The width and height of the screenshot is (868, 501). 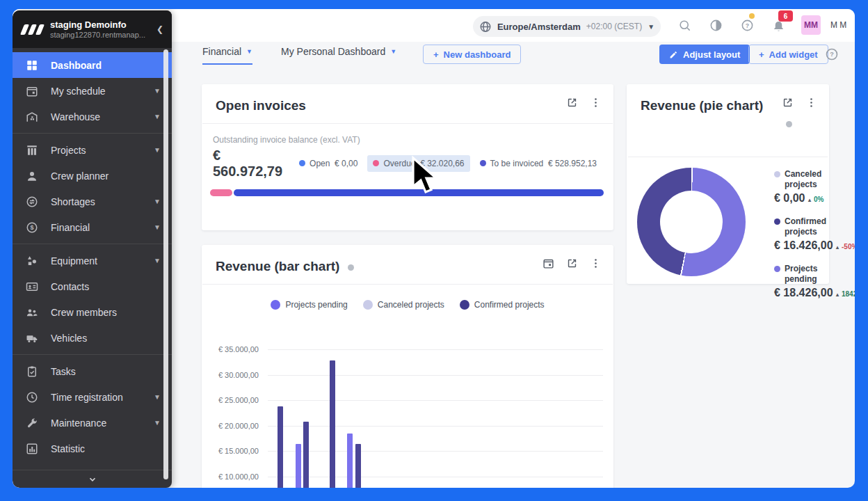 What do you see at coordinates (160, 29) in the screenshot?
I see `collapse-sidebar-icon: ❮` at bounding box center [160, 29].